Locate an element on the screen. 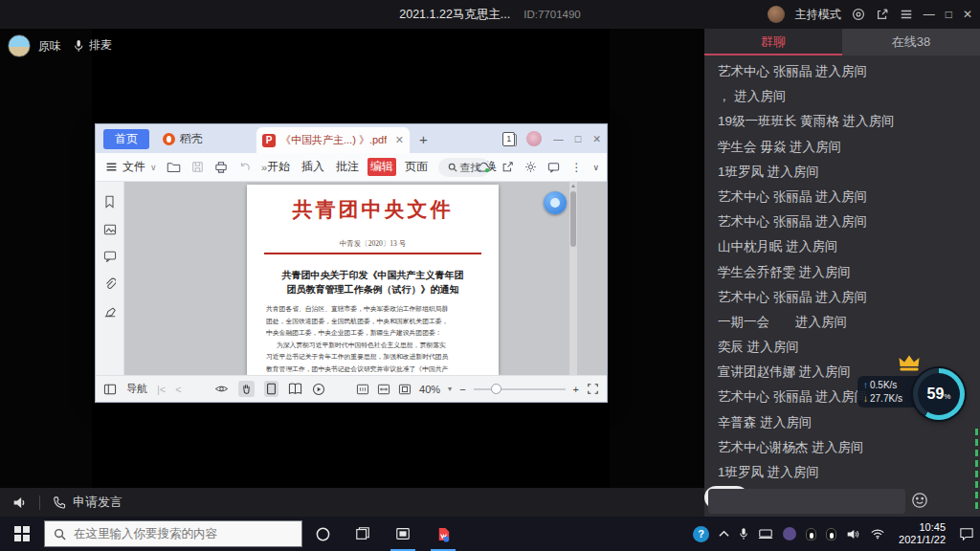  pdf-tab-bar: 首页 稻壳 P 《中国共产主...) 》.pdf ✕ + 1 — □ ✕ is located at coordinates (351, 139).